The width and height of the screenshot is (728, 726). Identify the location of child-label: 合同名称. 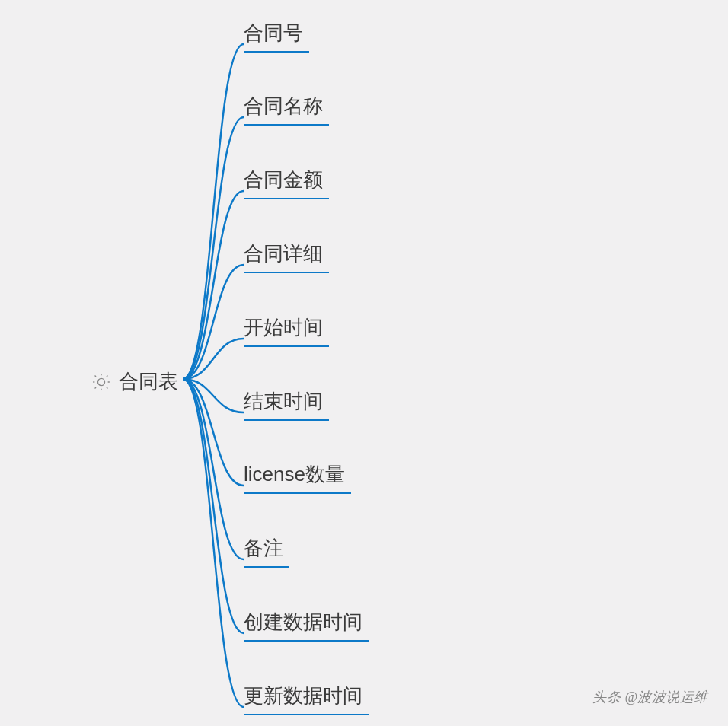
(283, 106).